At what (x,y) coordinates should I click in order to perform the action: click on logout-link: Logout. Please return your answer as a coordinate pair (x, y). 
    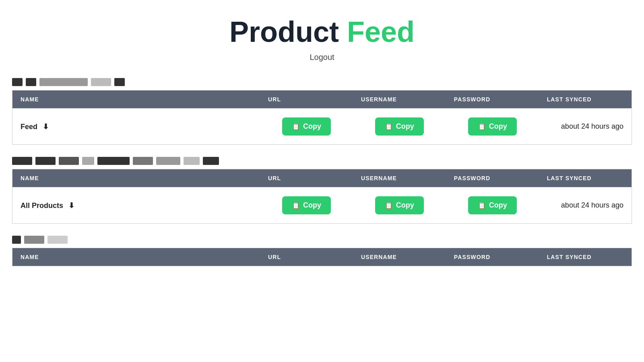
    Looking at the image, I should click on (322, 57).